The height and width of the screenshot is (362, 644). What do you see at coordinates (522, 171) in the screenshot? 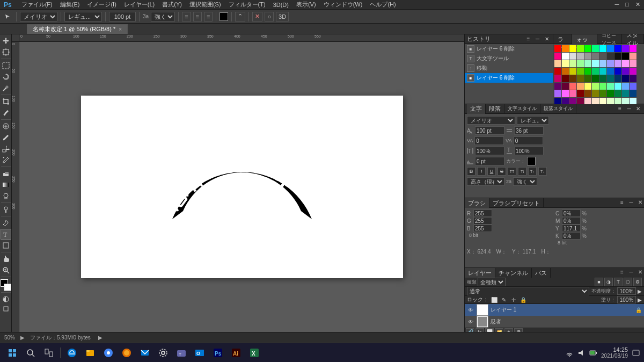
I see `small-caps-btn: Tt` at bounding box center [522, 171].